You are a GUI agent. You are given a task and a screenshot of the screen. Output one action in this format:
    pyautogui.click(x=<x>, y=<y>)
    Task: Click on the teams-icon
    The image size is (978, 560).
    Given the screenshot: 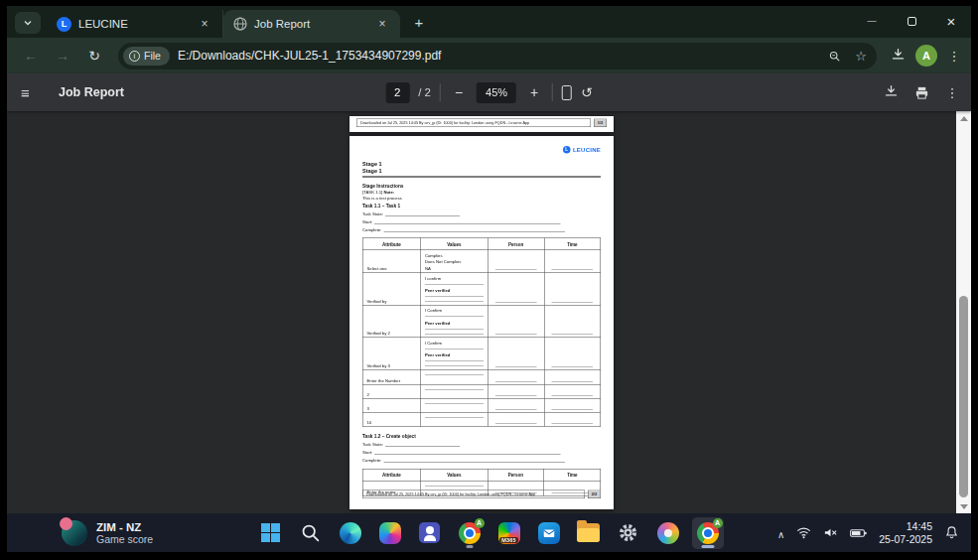 What is the action you would take?
    pyautogui.click(x=430, y=533)
    